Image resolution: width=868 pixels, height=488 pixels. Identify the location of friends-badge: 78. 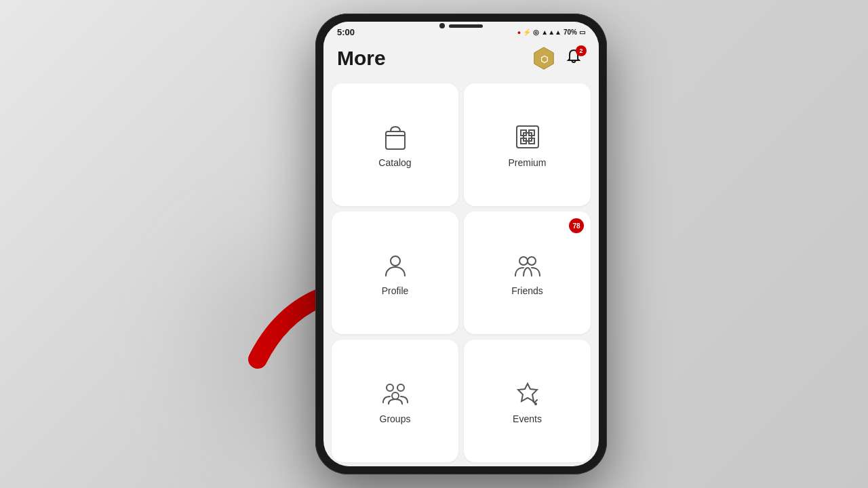
(576, 226).